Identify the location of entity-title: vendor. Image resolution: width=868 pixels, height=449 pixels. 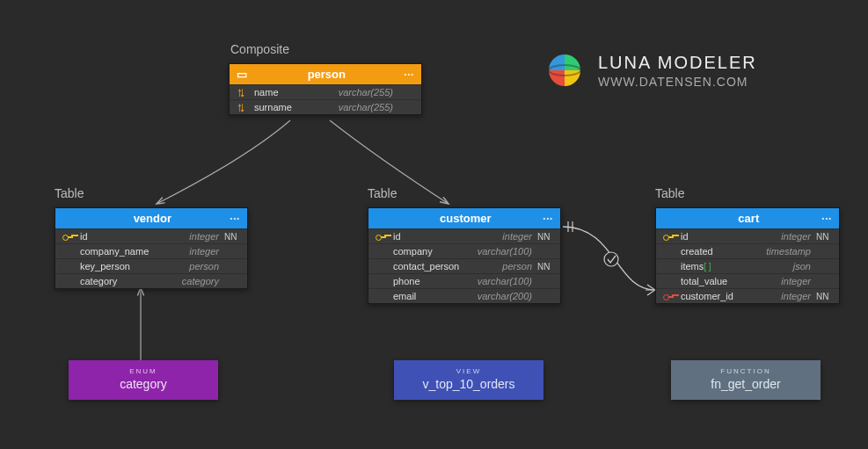
(153, 218).